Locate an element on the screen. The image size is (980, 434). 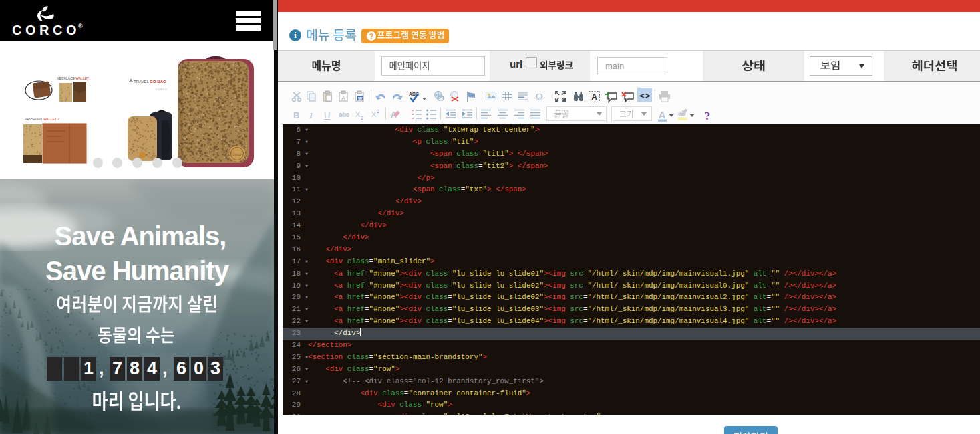
svg-text: NECKLACE WALLET is located at coordinates (73, 78).